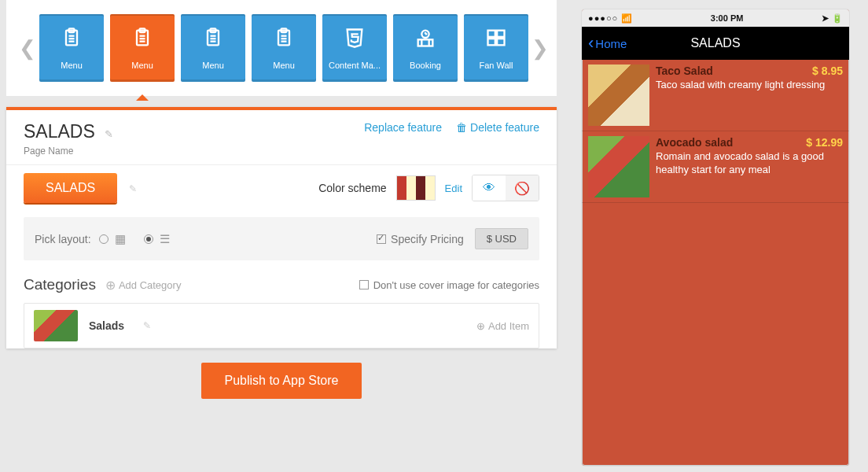 This screenshot has height=472, width=868. Describe the element at coordinates (149, 239) in the screenshot. I see `layout-list-radio` at that location.